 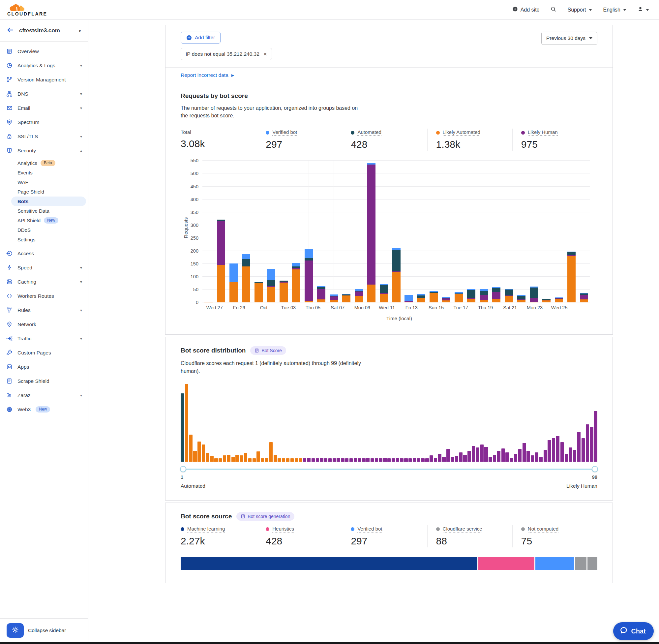 What do you see at coordinates (470, 140) in the screenshot?
I see `stat-likely-automated: Likely Automated1.38k` at bounding box center [470, 140].